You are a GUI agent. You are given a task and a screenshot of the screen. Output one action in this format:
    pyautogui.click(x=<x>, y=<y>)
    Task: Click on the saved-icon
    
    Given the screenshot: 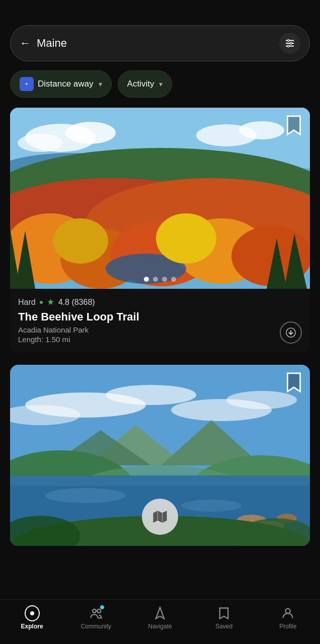 What is the action you would take?
    pyautogui.click(x=224, y=613)
    